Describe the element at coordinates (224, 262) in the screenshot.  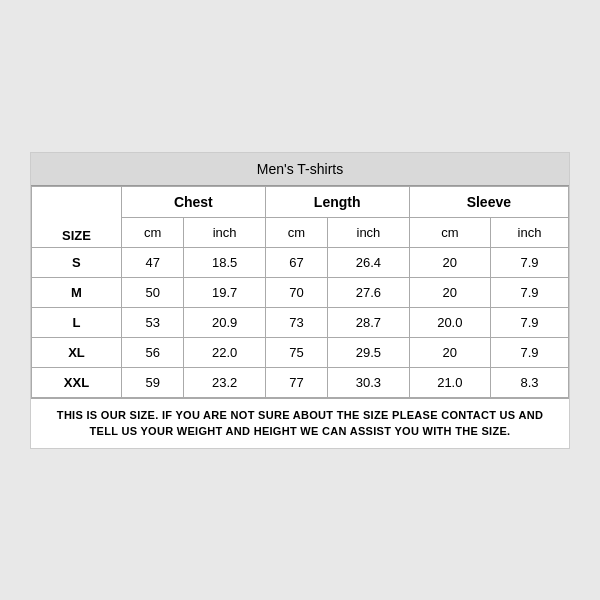
I see `chest-in-cell: 18.5` at that location.